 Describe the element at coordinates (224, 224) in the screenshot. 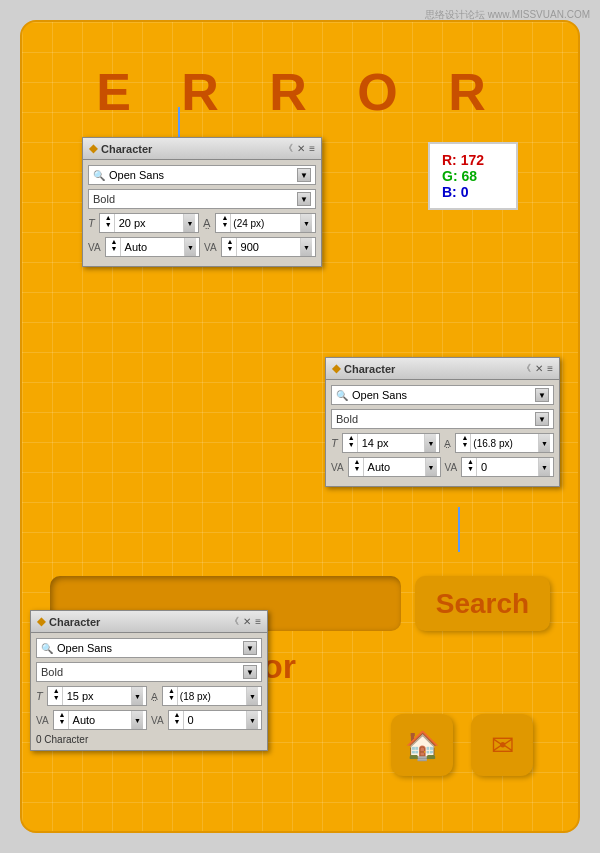

I see `leading-down-1: ▼` at that location.